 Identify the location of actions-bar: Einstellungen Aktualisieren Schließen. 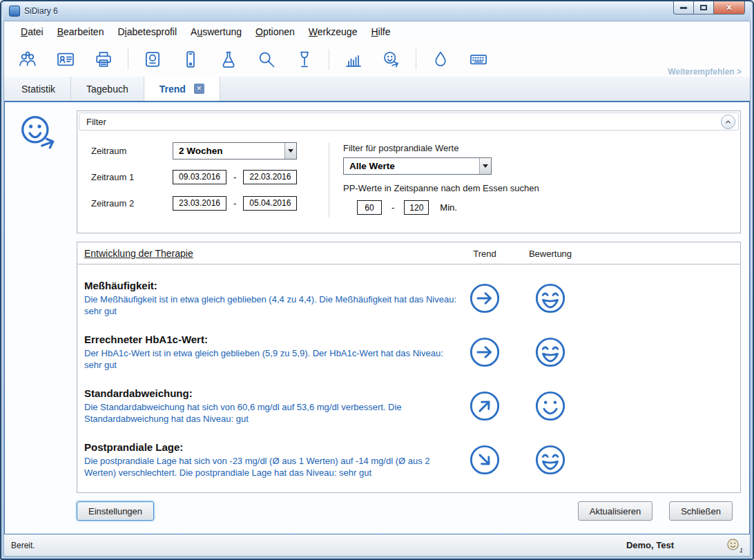
(405, 511).